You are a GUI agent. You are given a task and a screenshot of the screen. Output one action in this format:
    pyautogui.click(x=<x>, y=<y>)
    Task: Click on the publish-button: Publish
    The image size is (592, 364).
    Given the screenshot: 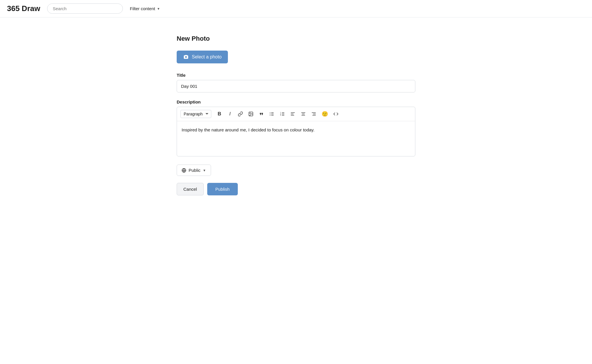 What is the action you would take?
    pyautogui.click(x=222, y=189)
    